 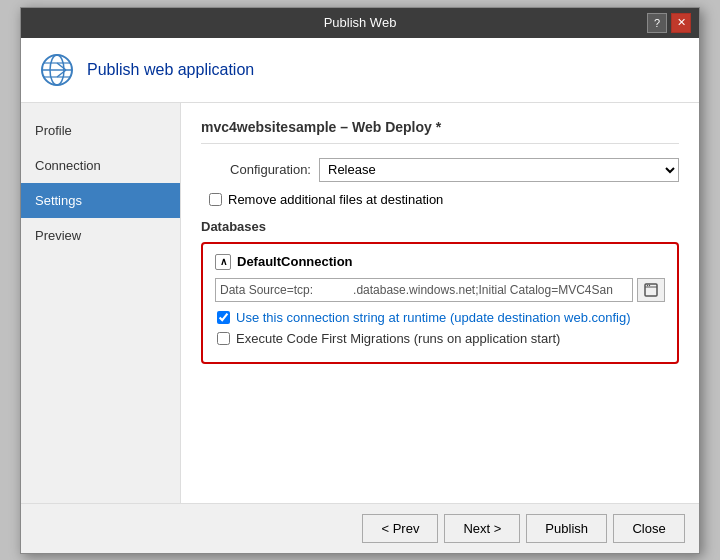 What do you see at coordinates (482, 528) in the screenshot?
I see `next-button: Next >` at bounding box center [482, 528].